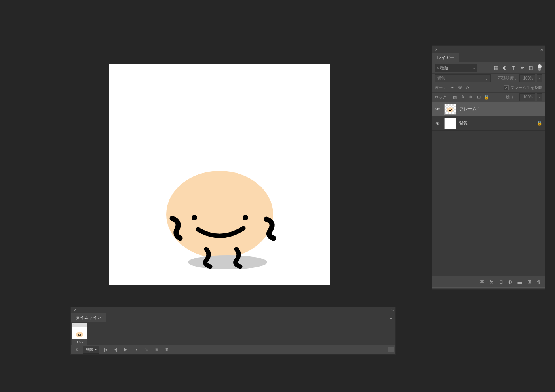 Image resolution: width=555 pixels, height=392 pixels. Describe the element at coordinates (157, 350) in the screenshot. I see `duplicate-frame-icon: ⊞` at that location.